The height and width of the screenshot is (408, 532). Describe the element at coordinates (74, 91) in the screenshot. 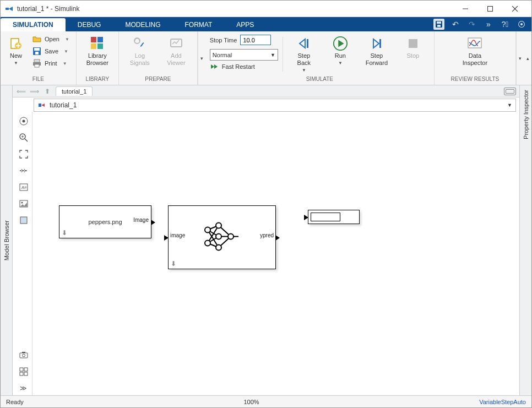

I see `model-tab: tutorial_1` at that location.